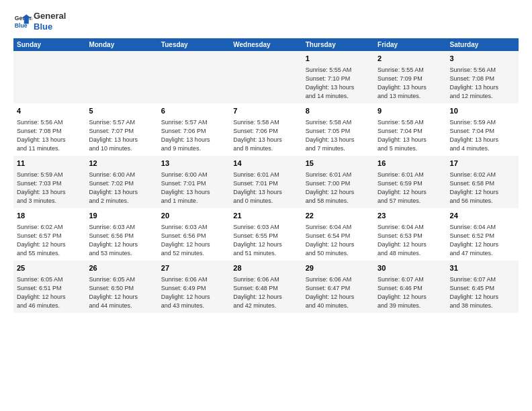 Image resolution: width=532 pixels, height=411 pixels. What do you see at coordinates (266, 182) in the screenshot?
I see `day-cell: 14Sunrise: 6:01 AM Sunset: 7:01 PM Dayli…` at bounding box center [266, 182].